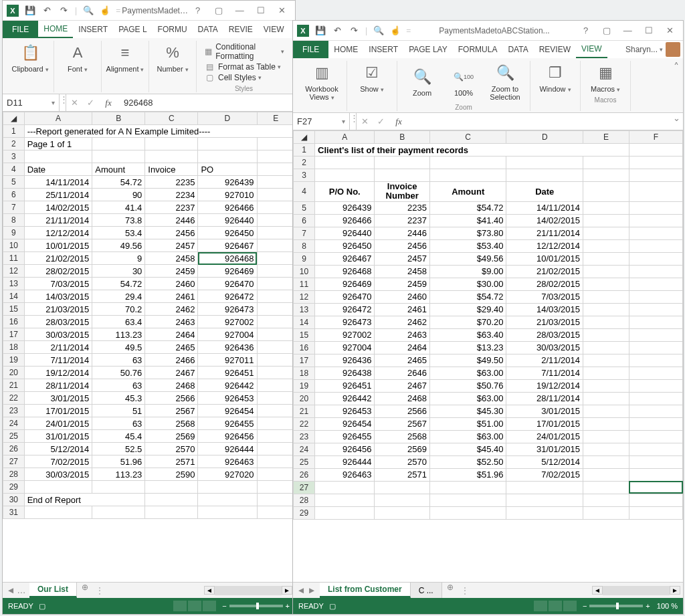 The width and height of the screenshot is (685, 616). I want to click on cell: 2237, so click(171, 207).